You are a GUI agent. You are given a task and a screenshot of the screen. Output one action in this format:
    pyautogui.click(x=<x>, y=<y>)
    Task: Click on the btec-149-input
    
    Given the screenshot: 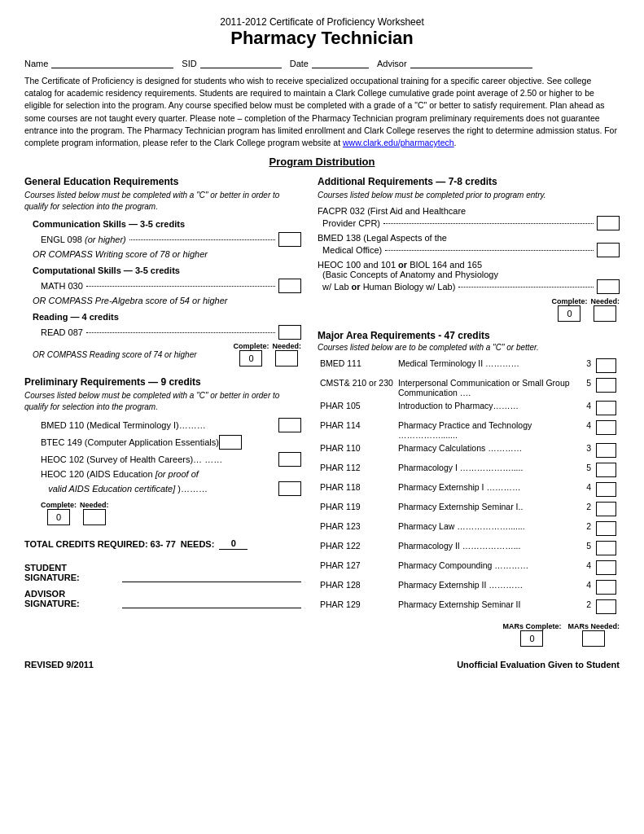 What is the action you would take?
    pyautogui.click(x=230, y=442)
    